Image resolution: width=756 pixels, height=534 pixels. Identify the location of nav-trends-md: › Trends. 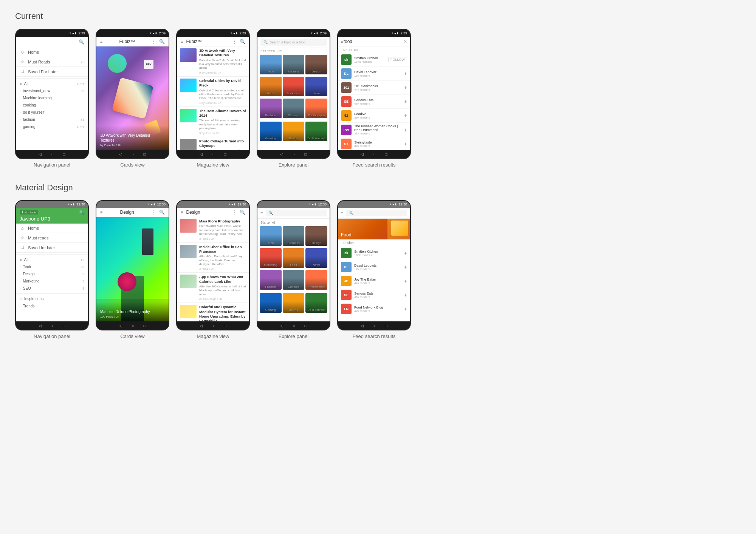
(52, 306).